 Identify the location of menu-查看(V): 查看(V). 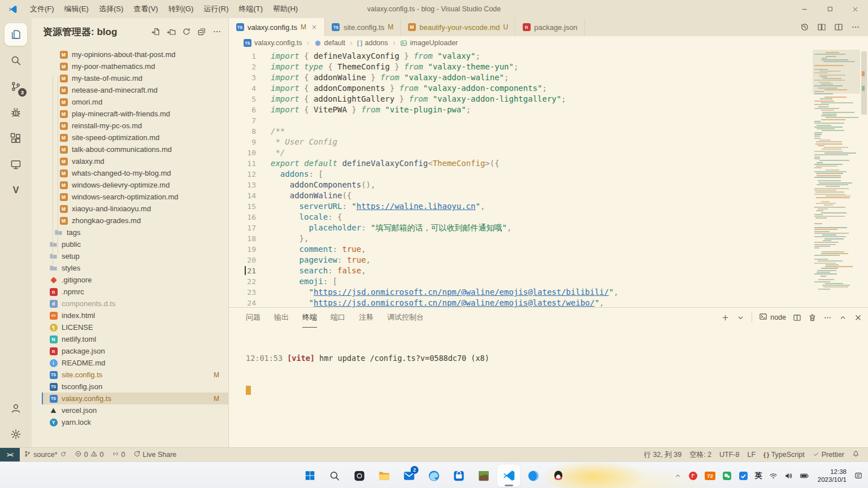
(146, 9).